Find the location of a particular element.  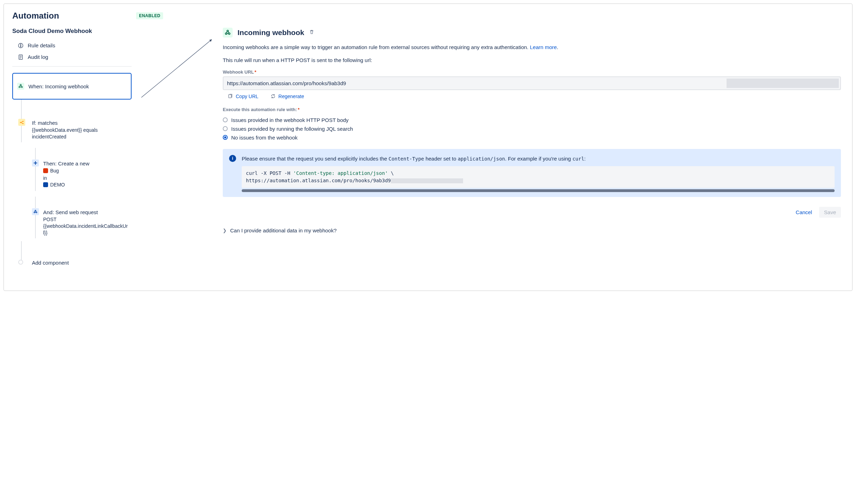

copy-url-button: Copy URL is located at coordinates (243, 96).